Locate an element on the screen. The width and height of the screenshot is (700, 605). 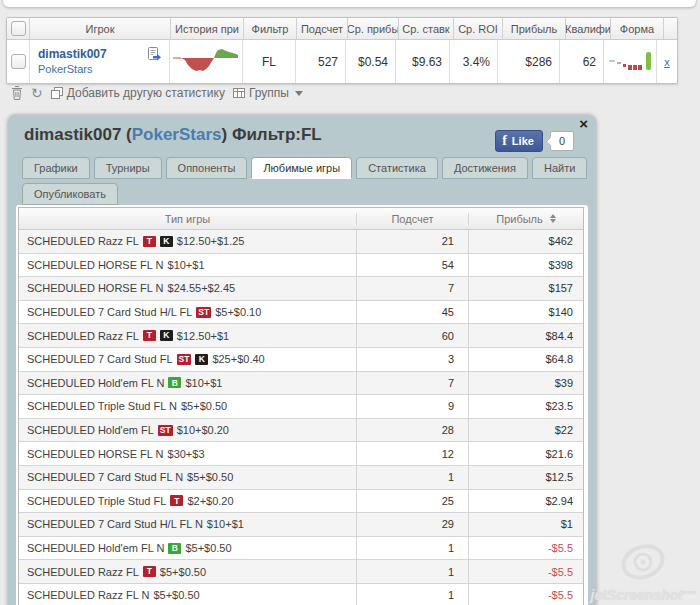
game-type-cell: SCHEDULED 7 Card Stud FLSTK$25+$0.40 is located at coordinates (188, 360).